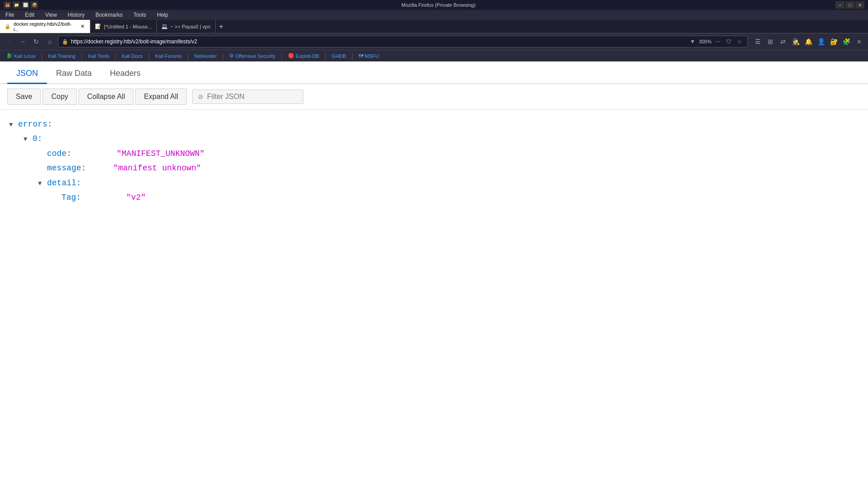 The width and height of the screenshot is (868, 488). I want to click on sync-icon: ⇄, so click(783, 42).